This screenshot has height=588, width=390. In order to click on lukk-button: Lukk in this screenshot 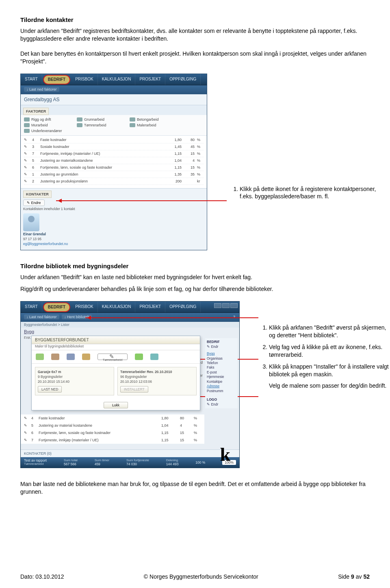, I will do `click(116, 405)`.